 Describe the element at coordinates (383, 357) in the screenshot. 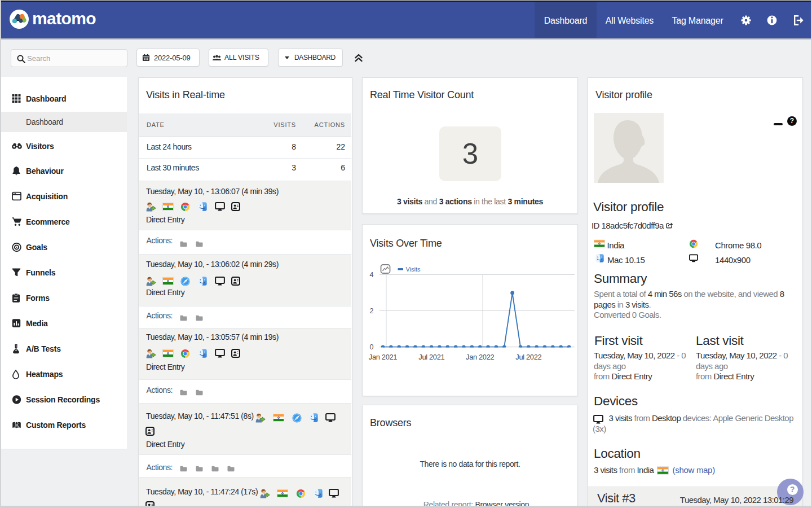

I see `svg-text: Jan 2021` at that location.